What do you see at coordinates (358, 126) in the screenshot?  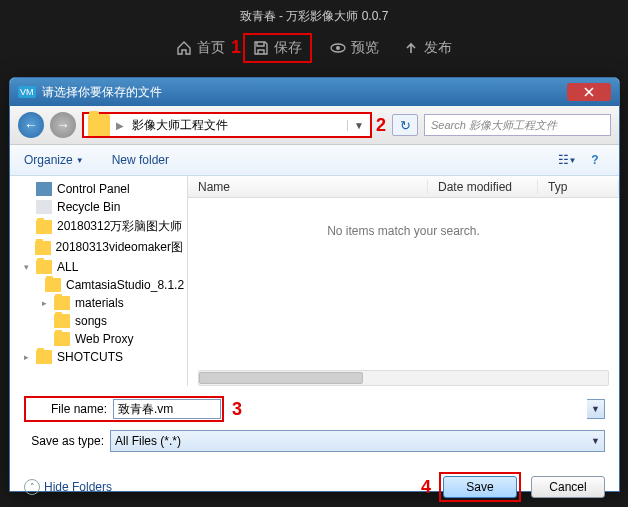 I see `breadcrumb-dropdown: ▼` at bounding box center [358, 126].